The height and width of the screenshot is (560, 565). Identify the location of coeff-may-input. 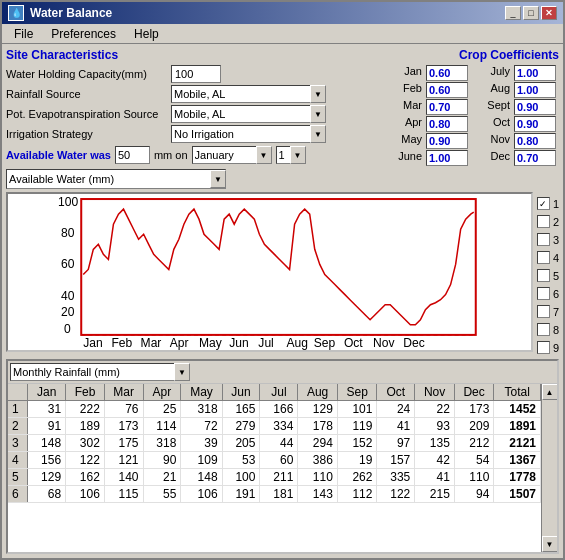
(447, 141).